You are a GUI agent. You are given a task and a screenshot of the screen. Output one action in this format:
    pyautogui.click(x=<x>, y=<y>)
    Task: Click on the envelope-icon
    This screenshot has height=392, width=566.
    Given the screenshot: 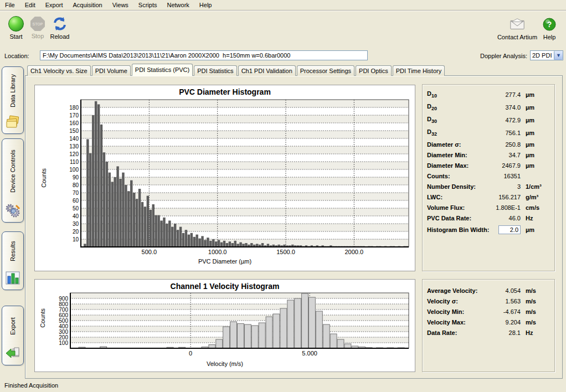 What is the action you would take?
    pyautogui.click(x=517, y=24)
    